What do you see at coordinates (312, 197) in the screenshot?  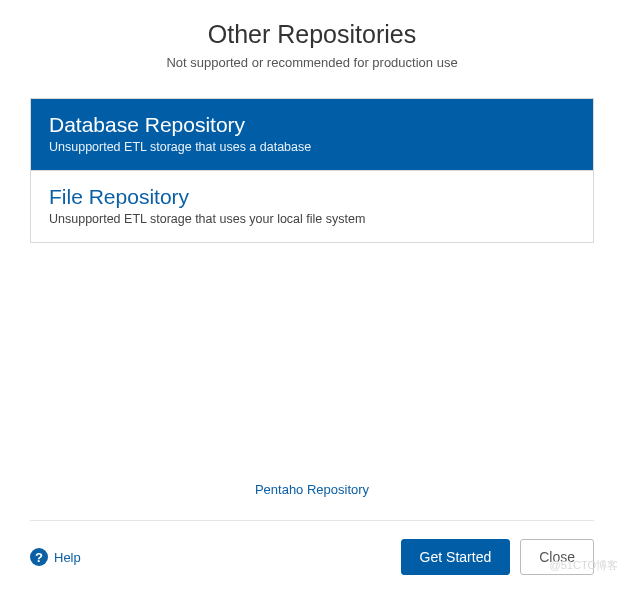 I see `repository-title: File Repository` at bounding box center [312, 197].